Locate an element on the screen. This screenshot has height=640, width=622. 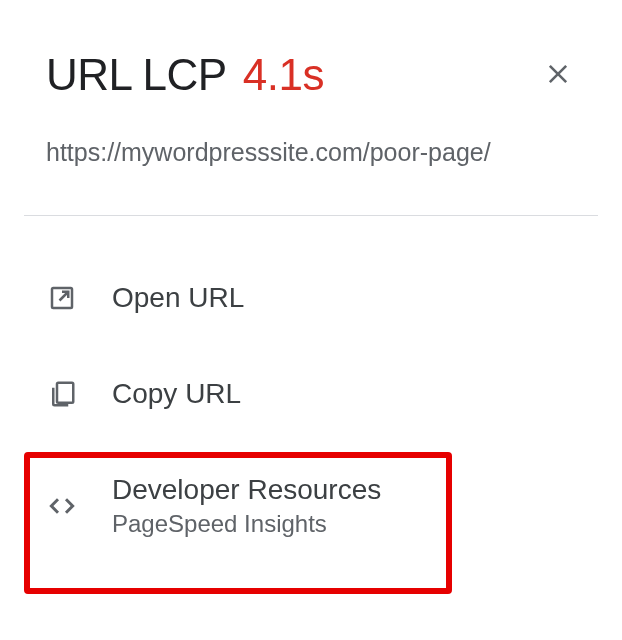
dev-resources-text-group: Developer Resources PageSpeed Insights is located at coordinates (246, 506).